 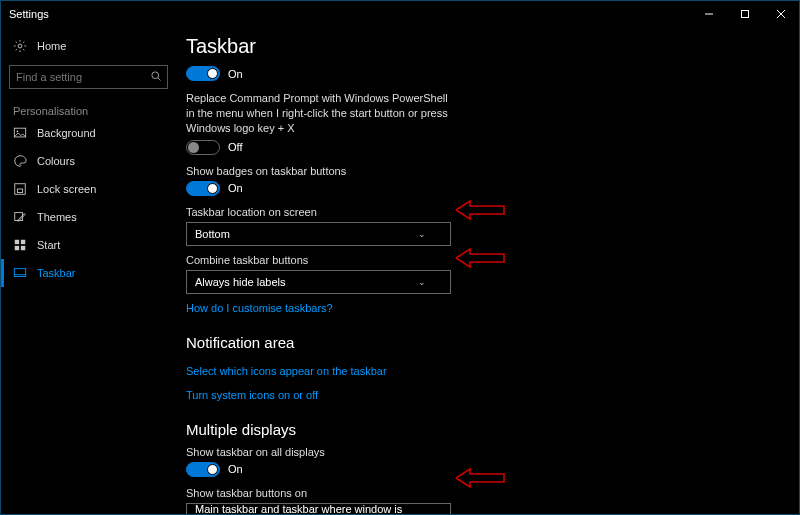 I want to click on select-show-buttons-on: Main taskbar and taskbar where window is…, so click(x=318, y=508).